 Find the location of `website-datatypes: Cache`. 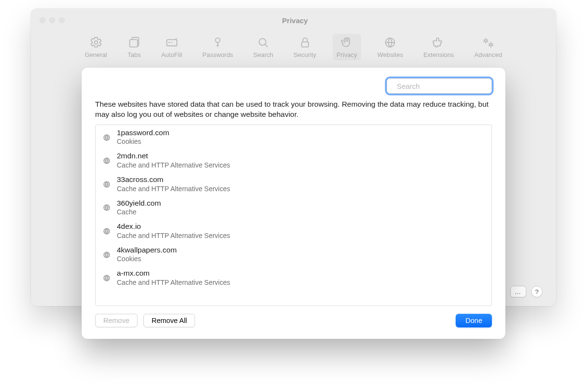

website-datatypes: Cache is located at coordinates (139, 212).